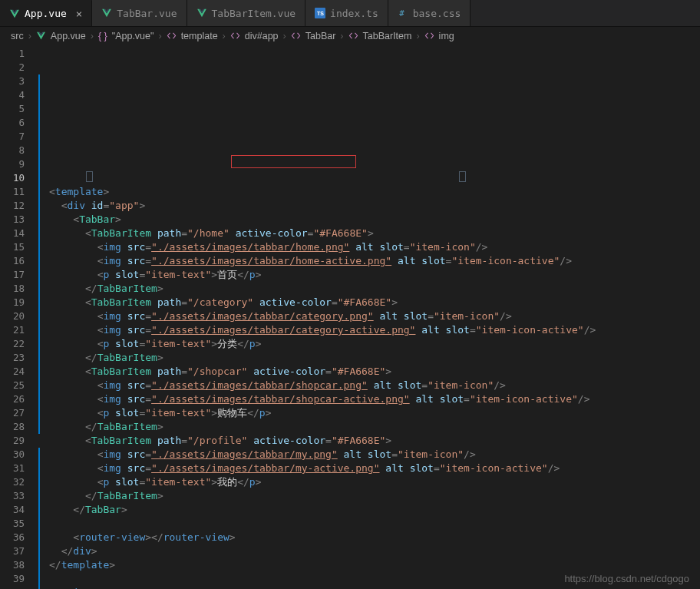 The image size is (700, 589). What do you see at coordinates (262, 36) in the screenshot?
I see `breadcrumb-item: div#app` at bounding box center [262, 36].